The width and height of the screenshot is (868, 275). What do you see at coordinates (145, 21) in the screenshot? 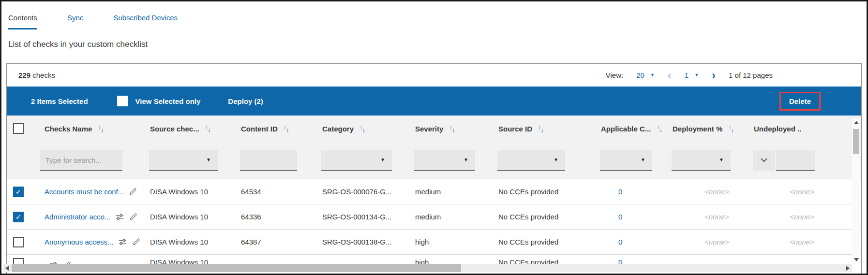
I see `tab-subscribed-devices: Subscribed Devices` at bounding box center [145, 21].